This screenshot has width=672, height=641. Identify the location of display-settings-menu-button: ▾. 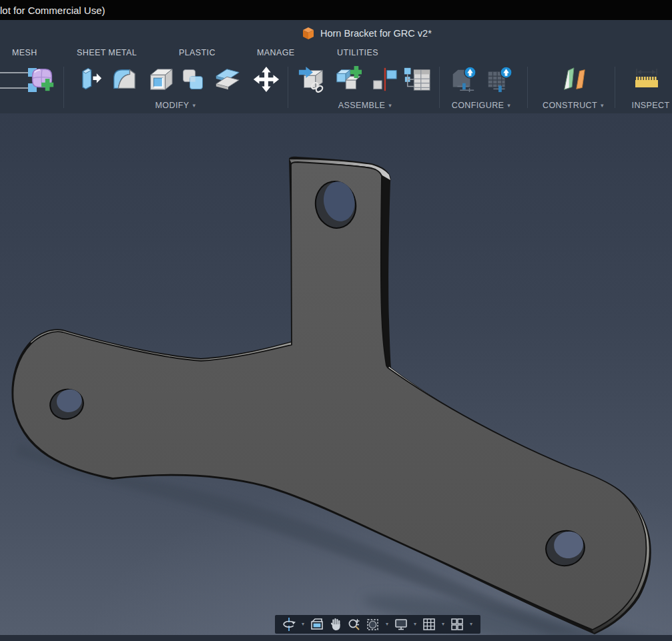
(415, 624).